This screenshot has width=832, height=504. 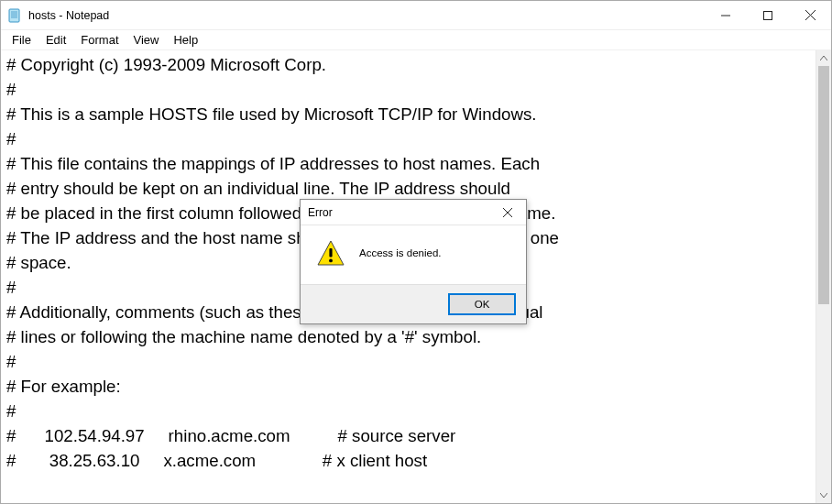 I want to click on menu-format: Format, so click(x=99, y=40).